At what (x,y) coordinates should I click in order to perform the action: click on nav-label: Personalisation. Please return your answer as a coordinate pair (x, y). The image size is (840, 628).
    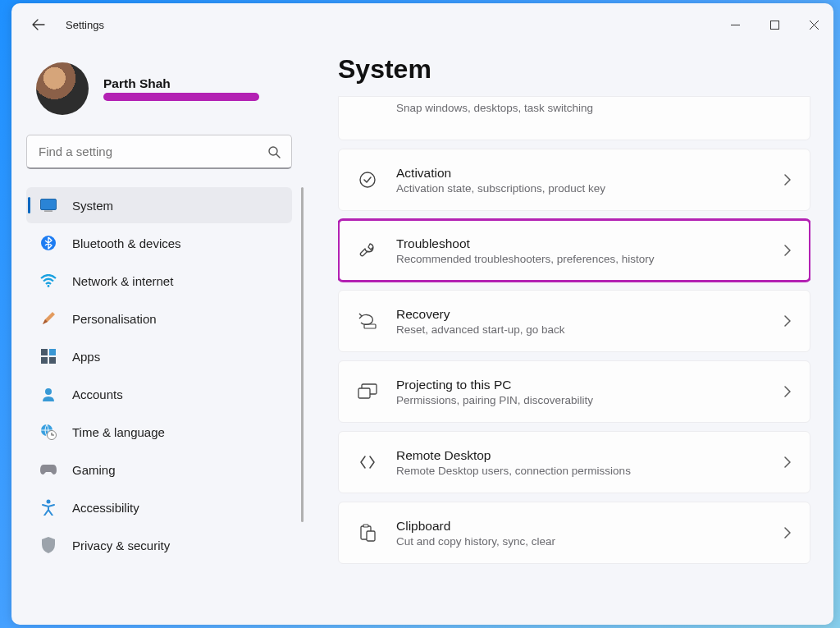
    Looking at the image, I should click on (115, 319).